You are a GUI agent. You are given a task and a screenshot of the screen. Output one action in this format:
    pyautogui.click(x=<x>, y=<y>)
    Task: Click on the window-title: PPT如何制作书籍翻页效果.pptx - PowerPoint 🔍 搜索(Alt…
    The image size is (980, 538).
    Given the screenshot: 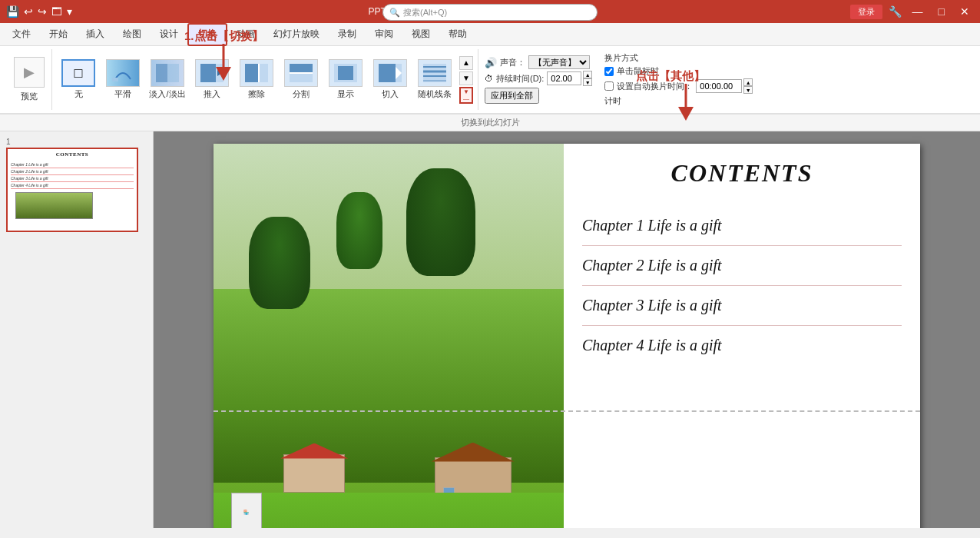 What is the action you would take?
    pyautogui.click(x=461, y=12)
    